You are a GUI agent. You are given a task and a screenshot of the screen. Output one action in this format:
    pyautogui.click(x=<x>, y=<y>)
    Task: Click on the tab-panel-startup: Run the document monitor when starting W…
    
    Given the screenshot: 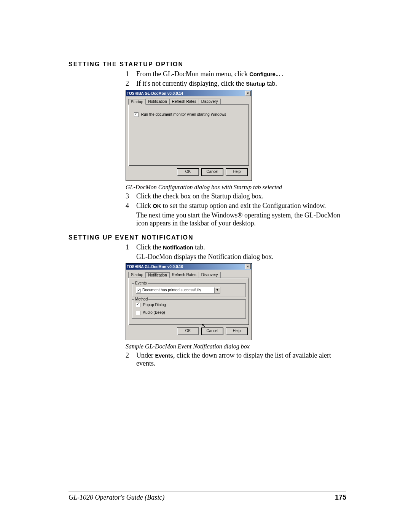 What is the action you would take?
    pyautogui.click(x=189, y=135)
    